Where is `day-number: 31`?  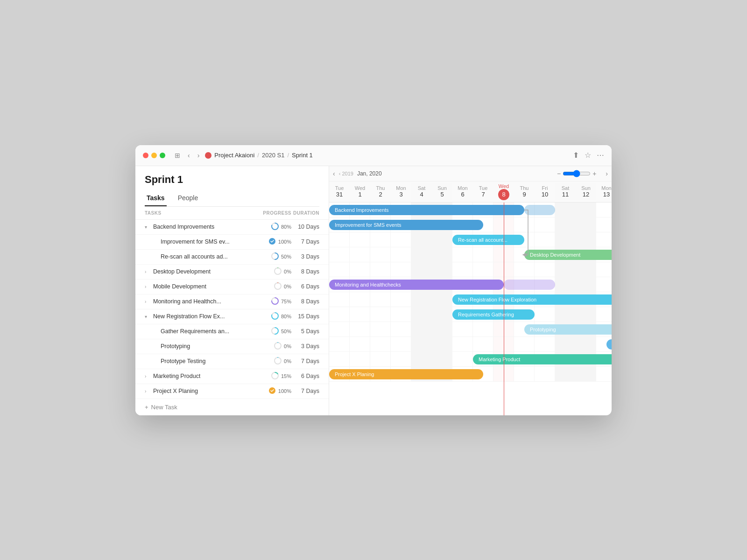 day-number: 31 is located at coordinates (339, 194).